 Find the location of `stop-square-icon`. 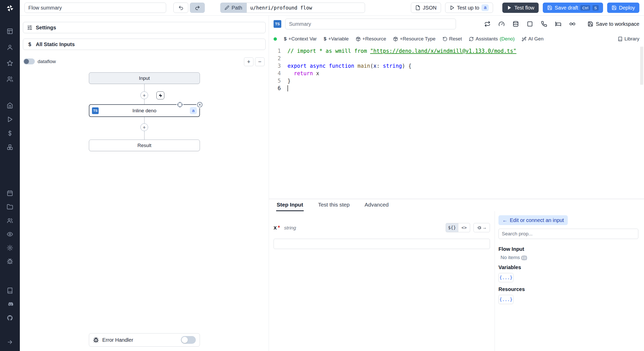

stop-square-icon is located at coordinates (530, 24).